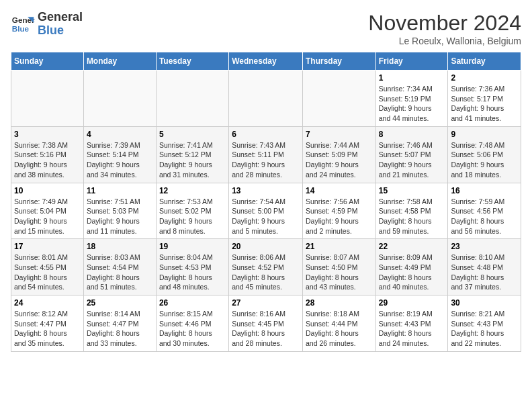 Image resolution: width=532 pixels, height=411 pixels. I want to click on logo: General Blue General Blue, so click(47, 24).